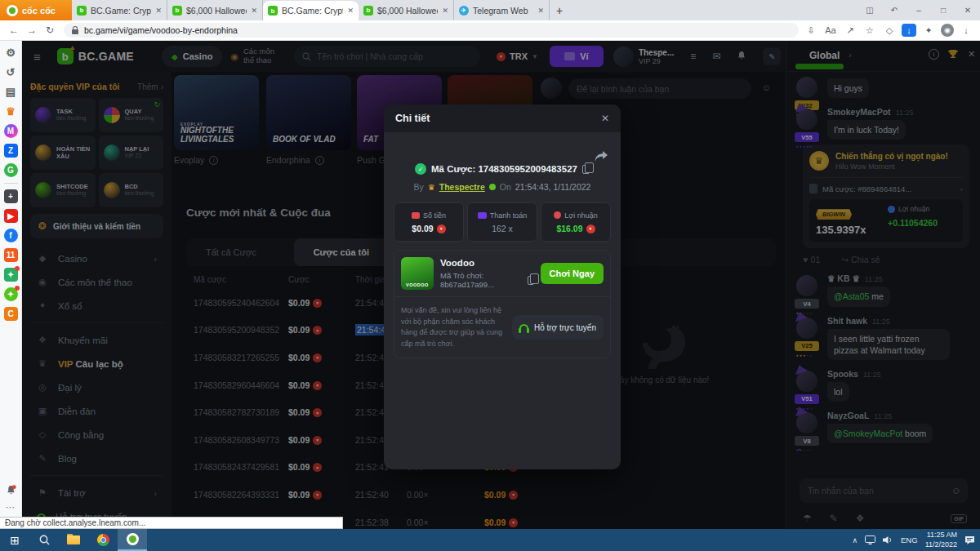 The image size is (980, 551). Describe the element at coordinates (11, 183) in the screenshot. I see `rail-divider` at that location.